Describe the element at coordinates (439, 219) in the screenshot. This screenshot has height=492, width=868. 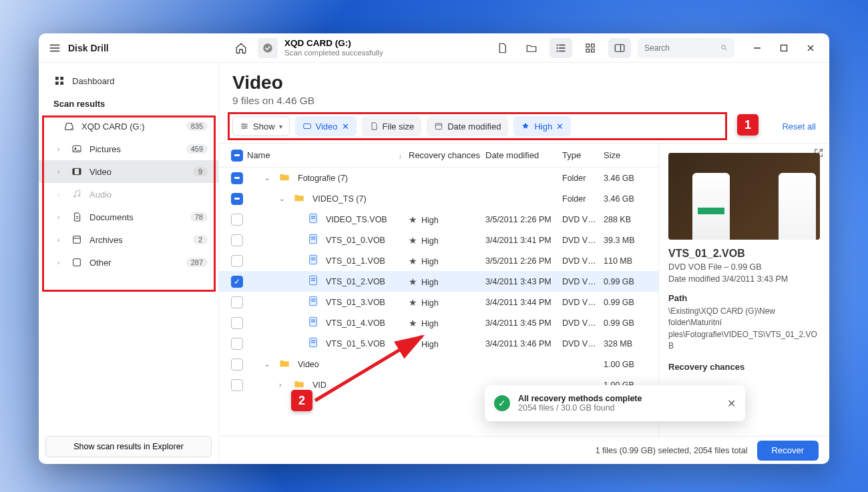
I see `table-row: VIDEO_TS.VOB★High3/5/2011 2:26 PMDVD V…2…` at that location.